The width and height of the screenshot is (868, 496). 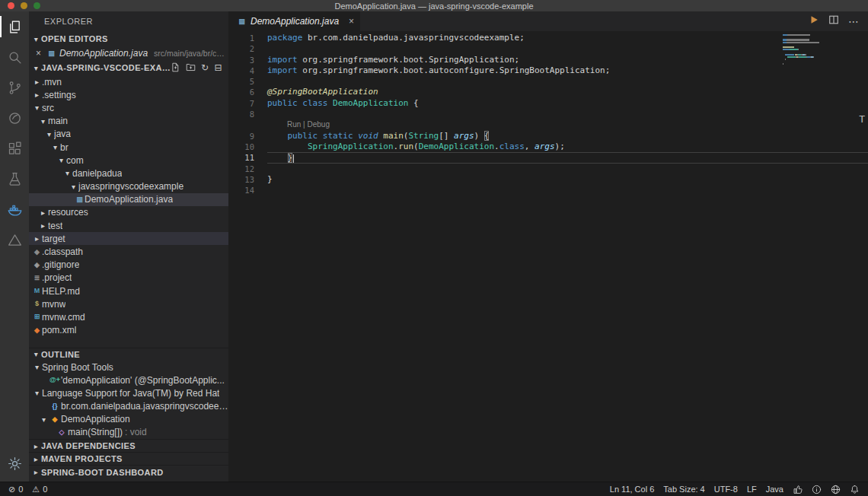 I want to click on tree-item--classpath: ◆.classpath, so click(x=129, y=251).